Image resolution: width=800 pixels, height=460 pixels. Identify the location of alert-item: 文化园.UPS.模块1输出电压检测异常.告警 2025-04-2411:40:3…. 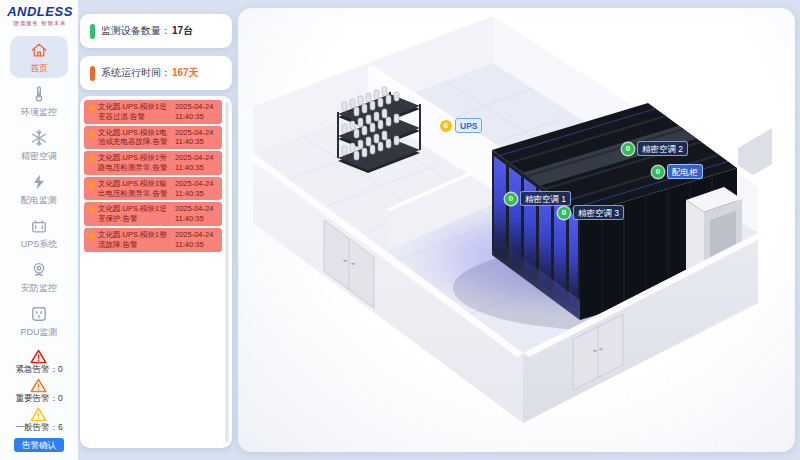
(153, 189).